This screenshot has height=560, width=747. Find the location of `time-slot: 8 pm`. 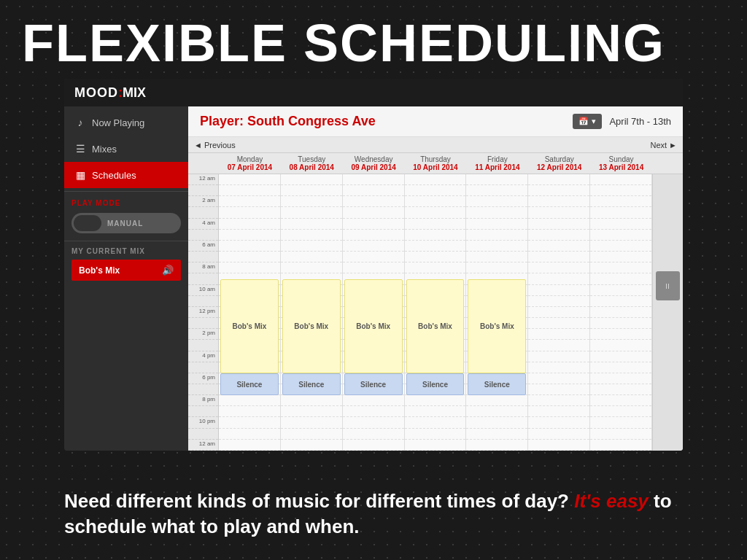

time-slot: 8 pm is located at coordinates (203, 401).